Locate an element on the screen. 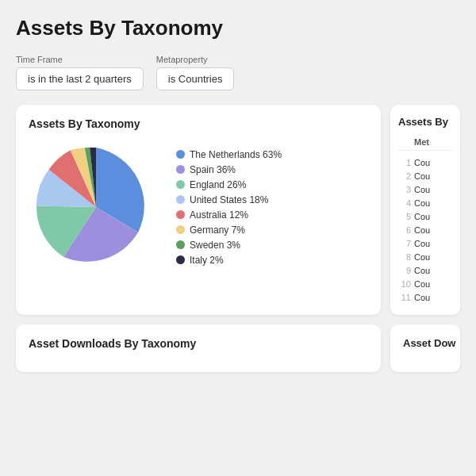  table-row: 6Cou is located at coordinates (425, 230).